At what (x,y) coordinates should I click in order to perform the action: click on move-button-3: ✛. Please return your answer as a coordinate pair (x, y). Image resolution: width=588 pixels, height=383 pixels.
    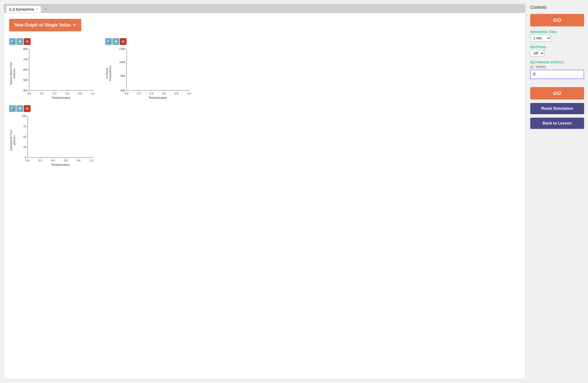
    Looking at the image, I should click on (20, 109).